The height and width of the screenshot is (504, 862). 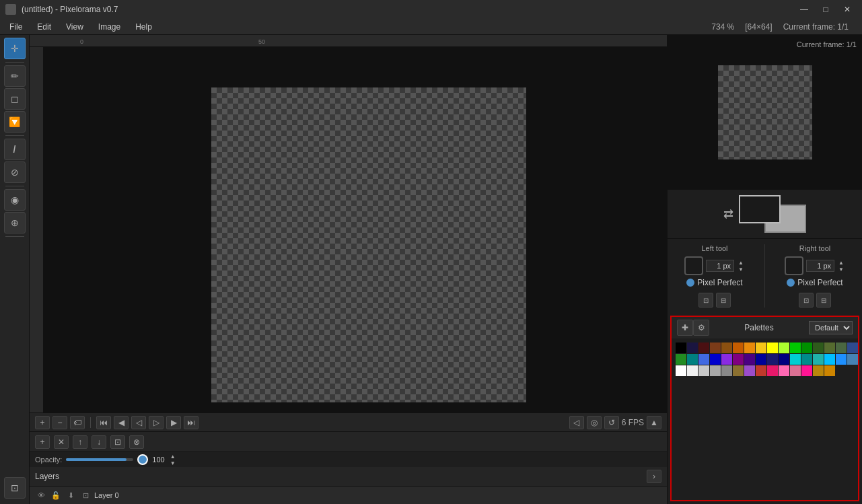 I want to click on menu-help: Help, so click(x=144, y=27).